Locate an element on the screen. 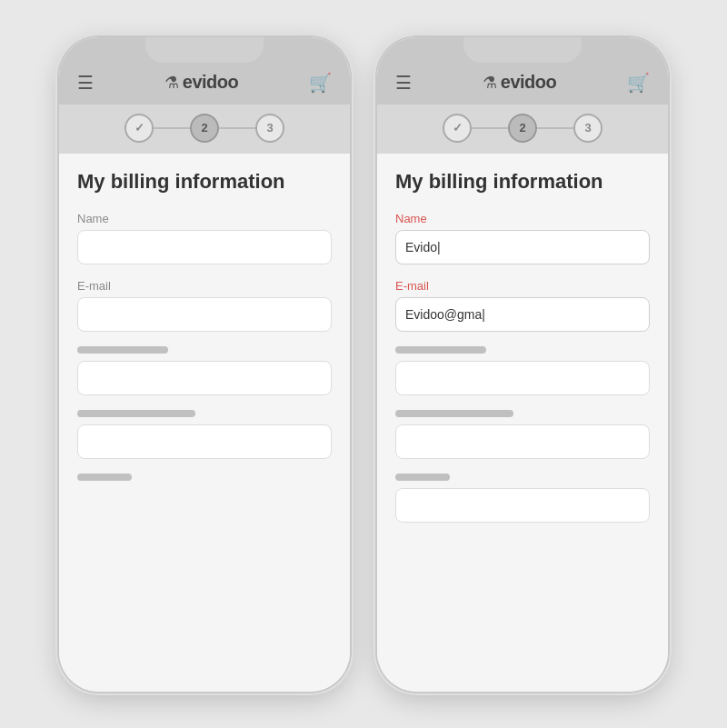 The height and width of the screenshot is (728, 727). email-label-1: E-mail is located at coordinates (204, 285).